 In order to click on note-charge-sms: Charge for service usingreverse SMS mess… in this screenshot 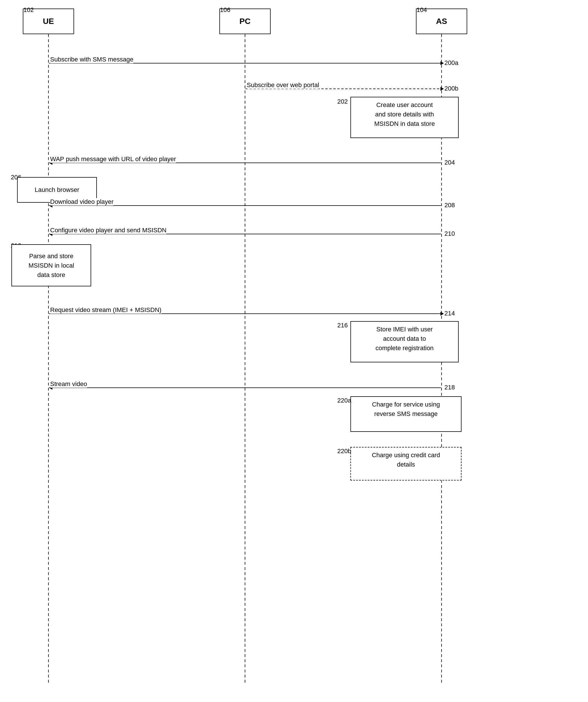, I will do `click(406, 414)`.